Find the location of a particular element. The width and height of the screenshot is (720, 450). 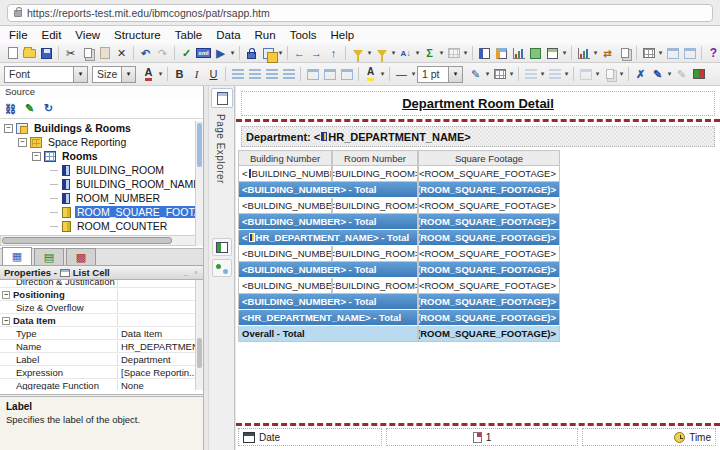

table-row-overall-total: Overall - Total <Total(ROOM_SQUARE_FOOTA… is located at coordinates (399, 334).